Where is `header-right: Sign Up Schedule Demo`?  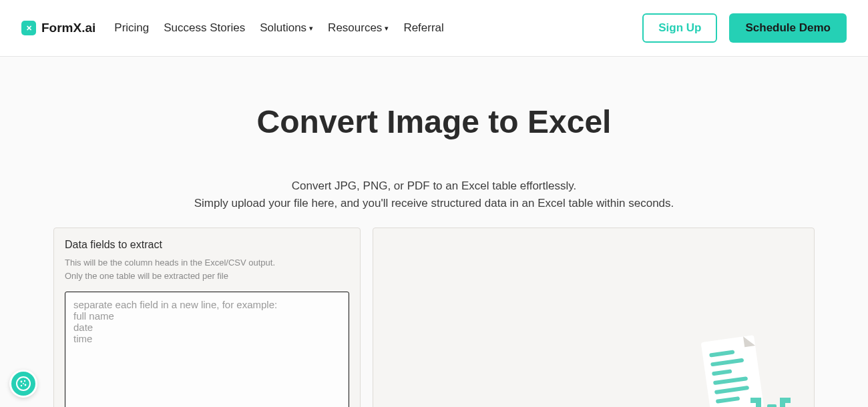
header-right: Sign Up Schedule Demo is located at coordinates (744, 28).